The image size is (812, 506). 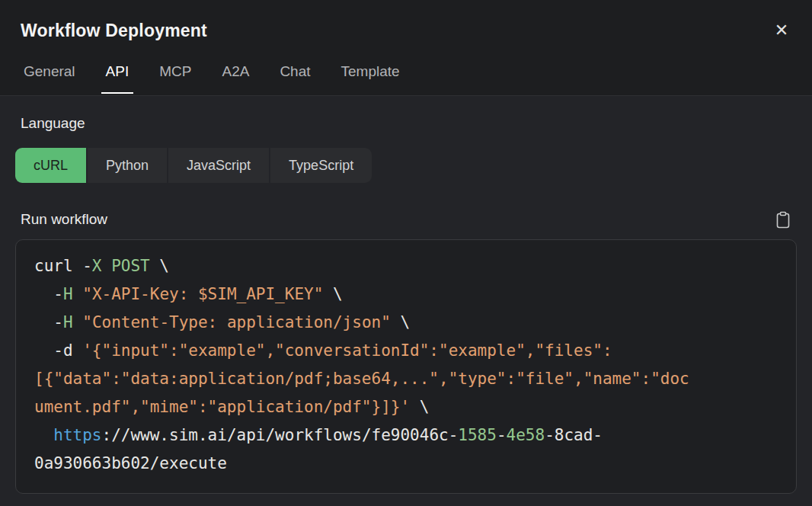 What do you see at coordinates (175, 78) in the screenshot?
I see `tab-mcp: MCP` at bounding box center [175, 78].